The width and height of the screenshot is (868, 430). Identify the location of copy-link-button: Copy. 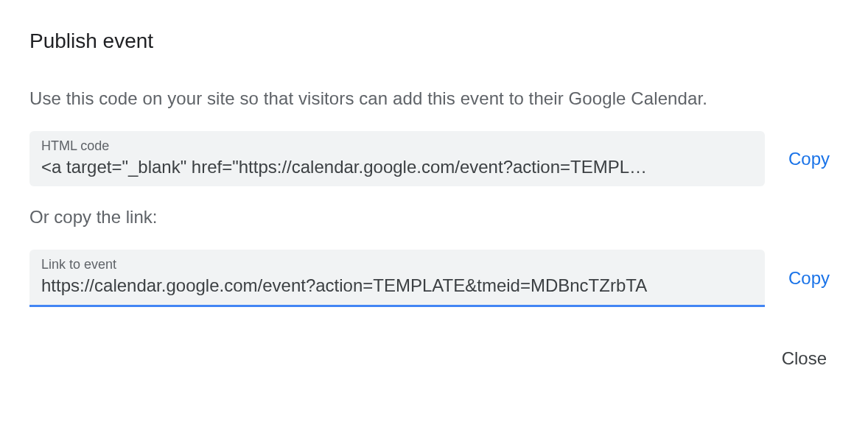
(809, 278).